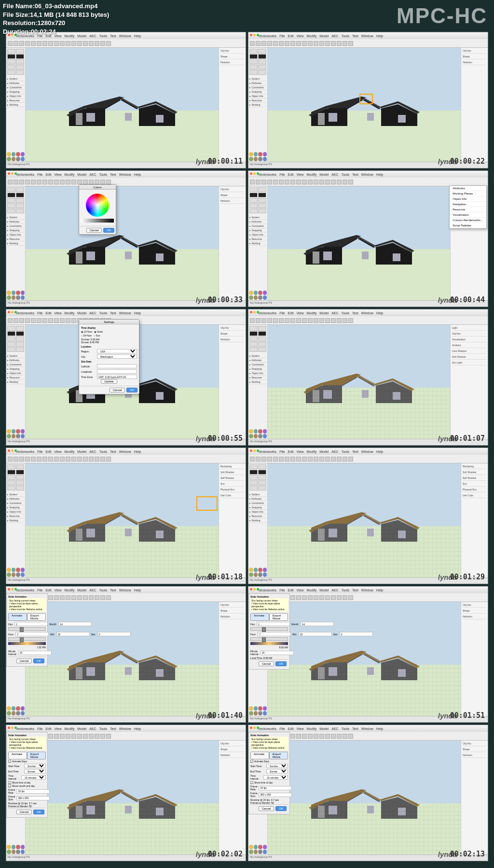  What do you see at coordinates (97, 205) in the screenshot?
I see `color-wheel-icon` at bounding box center [97, 205].